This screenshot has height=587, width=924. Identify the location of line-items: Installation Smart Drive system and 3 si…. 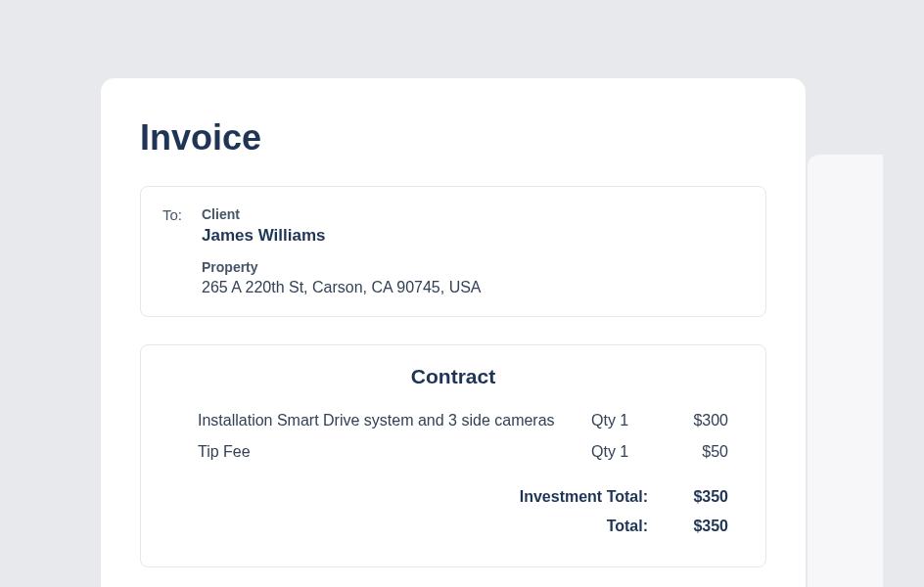
(453, 436).